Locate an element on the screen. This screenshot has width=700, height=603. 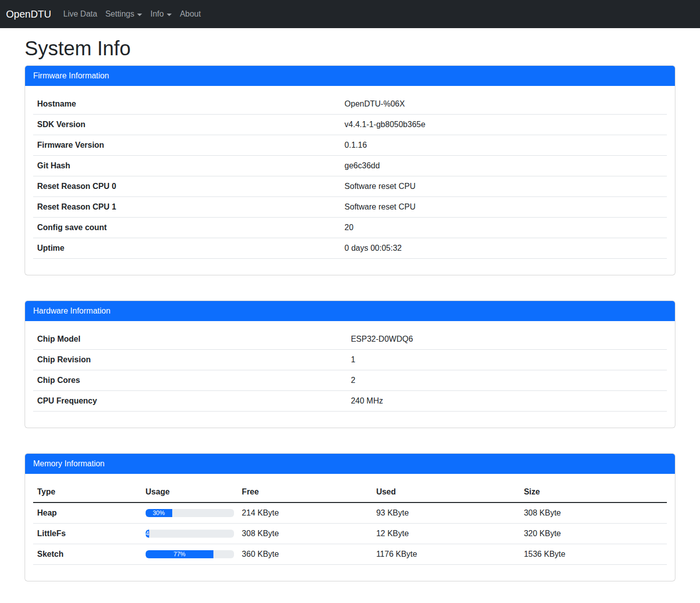
usage-progress-track: 30% is located at coordinates (190, 513).